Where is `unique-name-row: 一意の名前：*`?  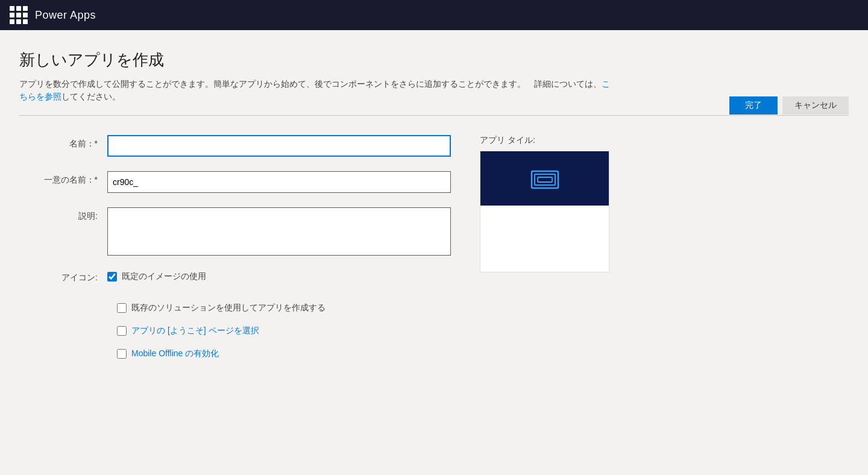 unique-name-row: 一意の名前：* is located at coordinates (240, 182).